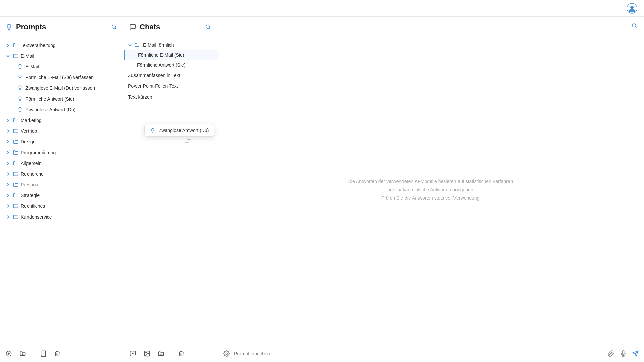  I want to click on middle-panel-title-area: Chats, so click(145, 27).